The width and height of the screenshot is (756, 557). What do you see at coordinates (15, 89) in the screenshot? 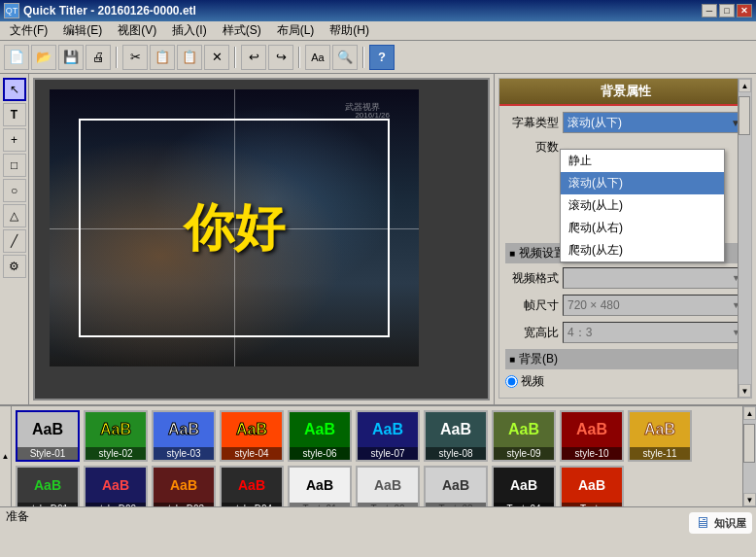
I see `select-tool: ↖` at bounding box center [15, 89].